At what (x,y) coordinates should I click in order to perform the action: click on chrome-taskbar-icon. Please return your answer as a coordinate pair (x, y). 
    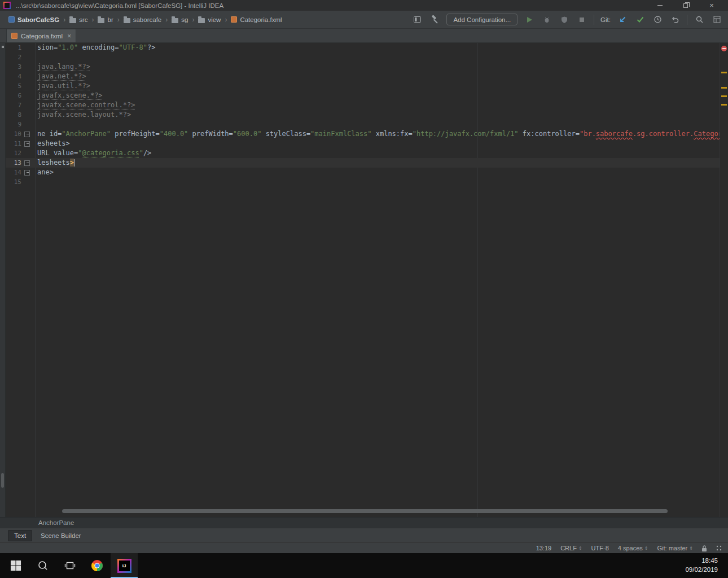
    Looking at the image, I should click on (97, 566).